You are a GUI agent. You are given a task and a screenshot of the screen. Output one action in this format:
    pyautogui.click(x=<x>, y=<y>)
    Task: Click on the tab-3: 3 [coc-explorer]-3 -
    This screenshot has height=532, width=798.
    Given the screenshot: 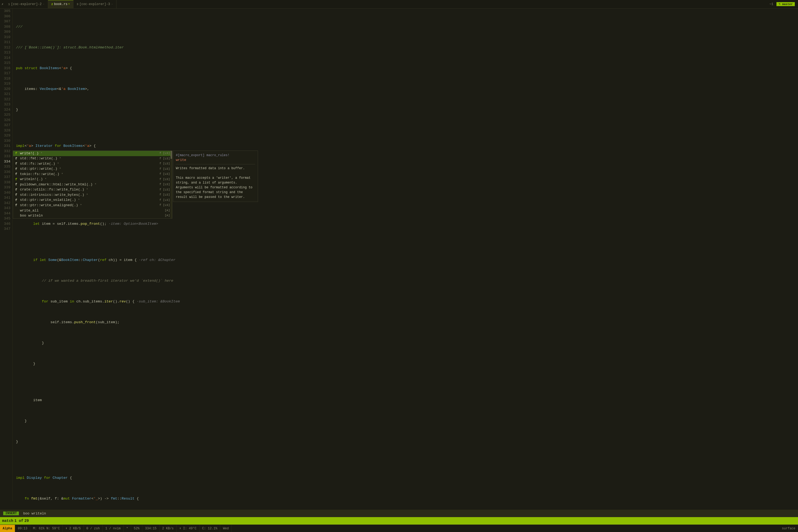 What is the action you would take?
    pyautogui.click(x=95, y=4)
    